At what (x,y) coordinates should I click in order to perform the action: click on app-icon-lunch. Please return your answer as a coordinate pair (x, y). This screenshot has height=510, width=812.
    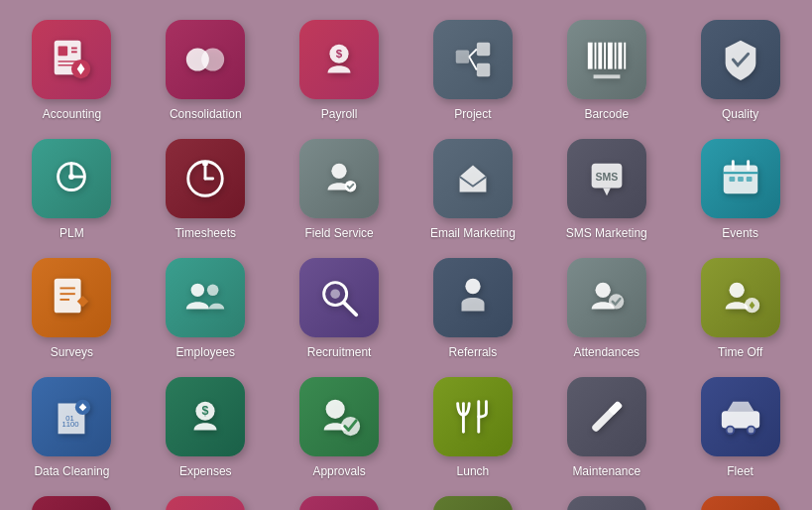
    Looking at the image, I should click on (473, 417).